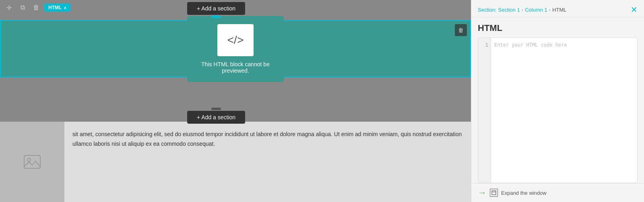  Describe the element at coordinates (216, 117) in the screenshot. I see `add-section-bottom-button: + Add a section` at that location.